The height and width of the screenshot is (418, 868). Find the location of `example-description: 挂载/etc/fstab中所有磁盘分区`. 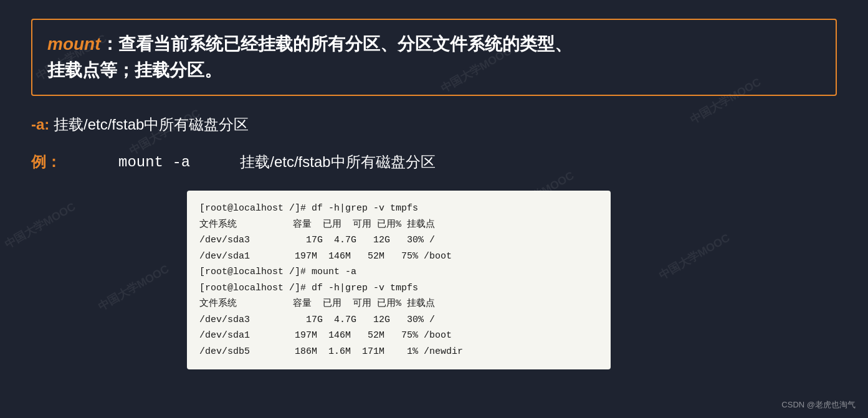

example-description: 挂载/etc/fstab中所有磁盘分区 is located at coordinates (338, 162).